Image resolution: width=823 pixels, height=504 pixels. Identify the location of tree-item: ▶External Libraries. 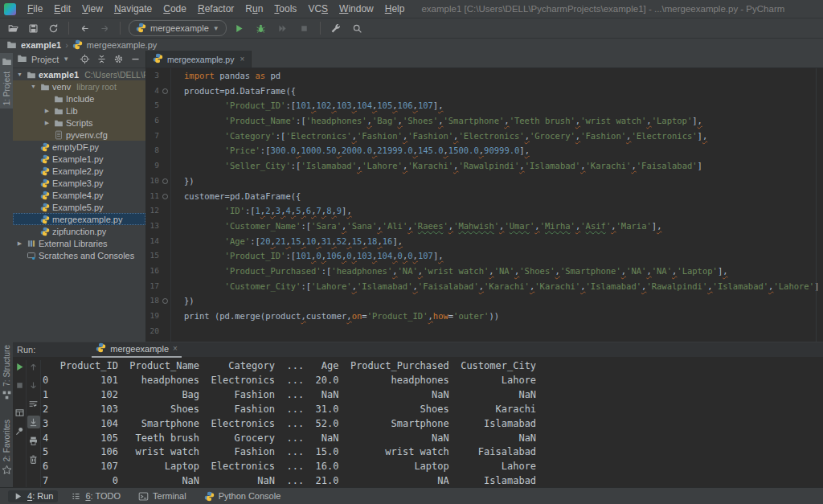
(79, 243).